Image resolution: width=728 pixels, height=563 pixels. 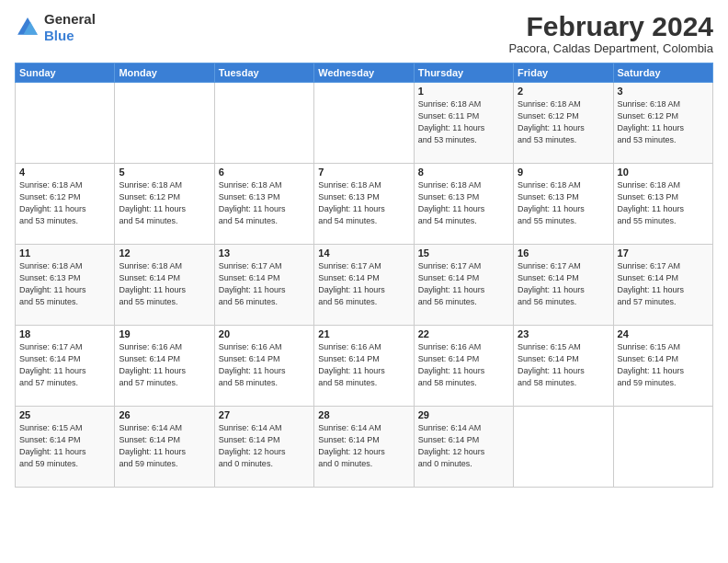 What do you see at coordinates (264, 366) in the screenshot?
I see `calendar-cell: 20Sunrise: 6:16 AM Sunset: 6:14 PM Dayli…` at bounding box center [264, 366].